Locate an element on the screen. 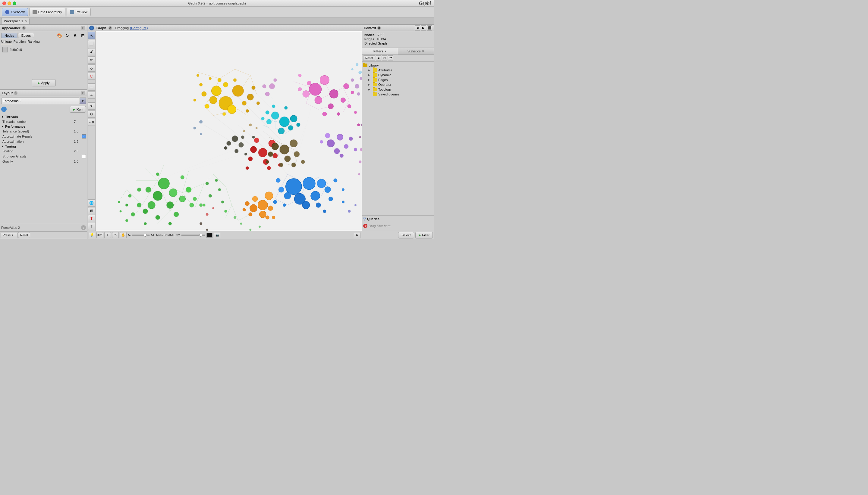 Image resolution: width=868 pixels, height=495 pixels. edges-tab: Edges is located at coordinates (26, 35).